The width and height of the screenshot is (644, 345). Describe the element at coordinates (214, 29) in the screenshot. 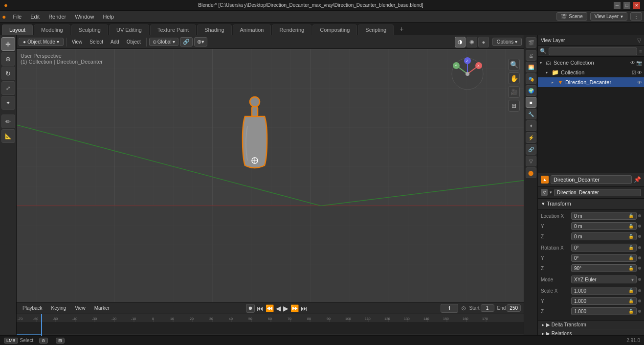

I see `tab-shading: Shading` at that location.